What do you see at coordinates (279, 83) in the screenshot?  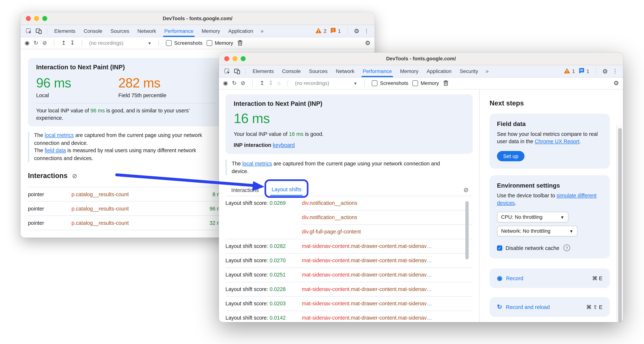 I see `home-icon: ⌂` at bounding box center [279, 83].